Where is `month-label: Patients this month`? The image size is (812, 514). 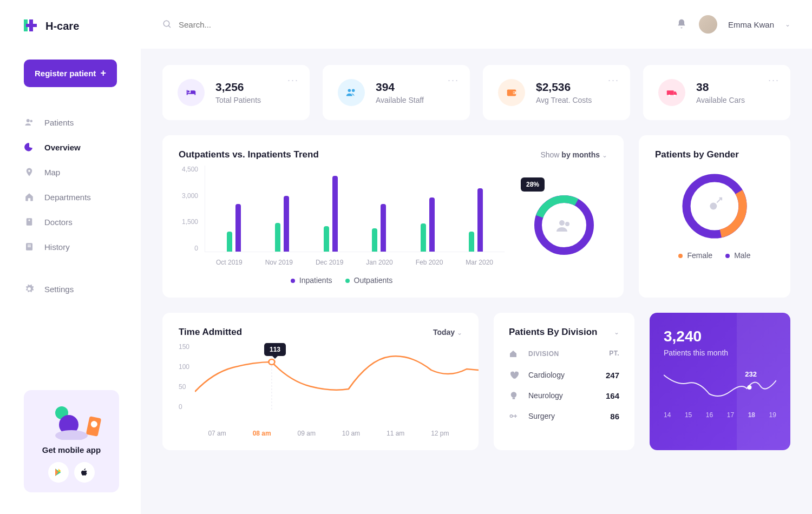
month-label: Patients this month is located at coordinates (720, 353).